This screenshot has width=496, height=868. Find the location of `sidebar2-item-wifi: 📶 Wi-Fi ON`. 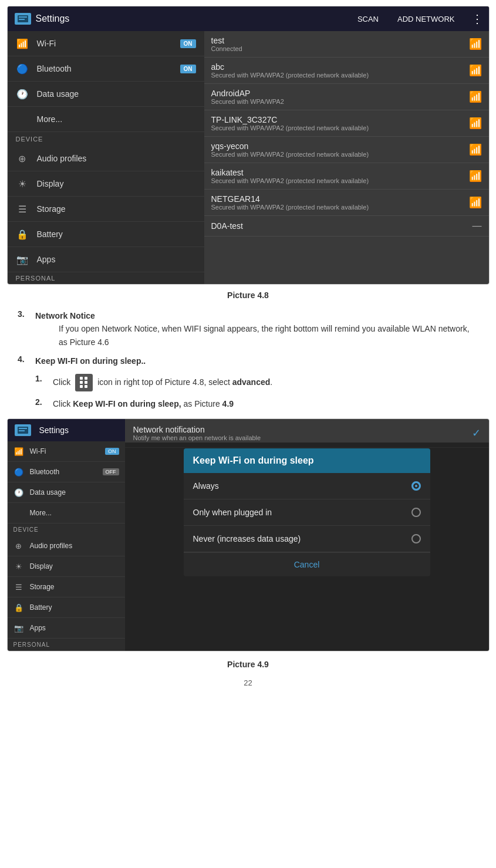

sidebar2-item-wifi: 📶 Wi-Fi ON is located at coordinates (66, 452).